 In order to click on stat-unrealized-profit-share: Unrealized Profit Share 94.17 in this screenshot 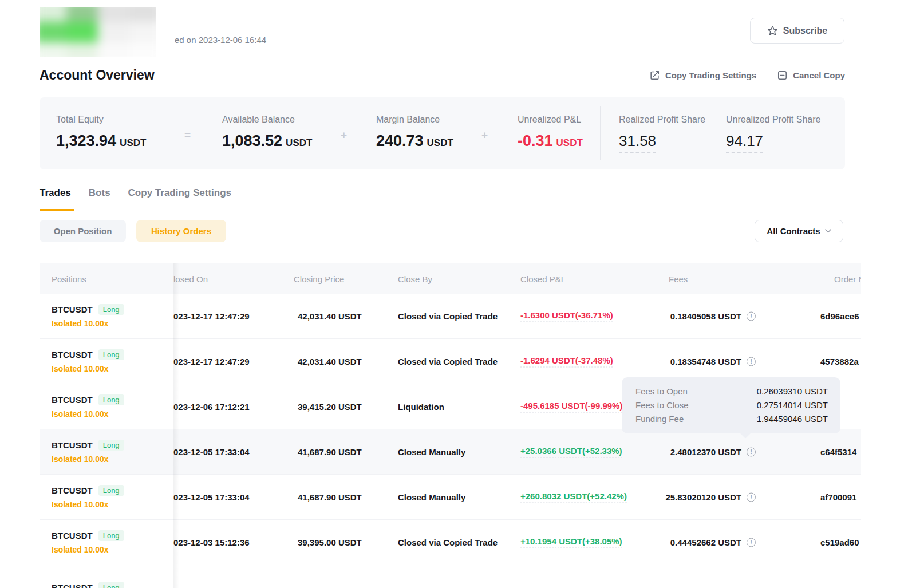, I will do `click(773, 134)`.